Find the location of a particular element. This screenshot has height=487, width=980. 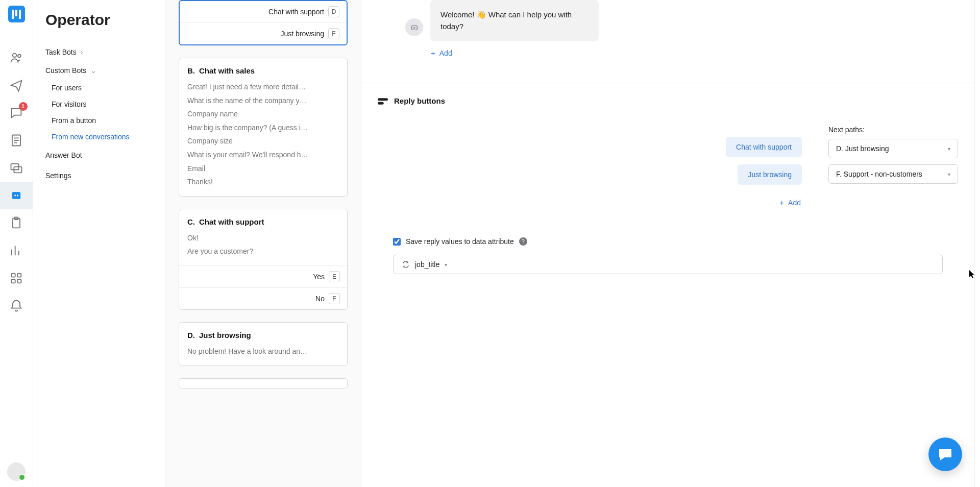

path-tag: E is located at coordinates (334, 277).